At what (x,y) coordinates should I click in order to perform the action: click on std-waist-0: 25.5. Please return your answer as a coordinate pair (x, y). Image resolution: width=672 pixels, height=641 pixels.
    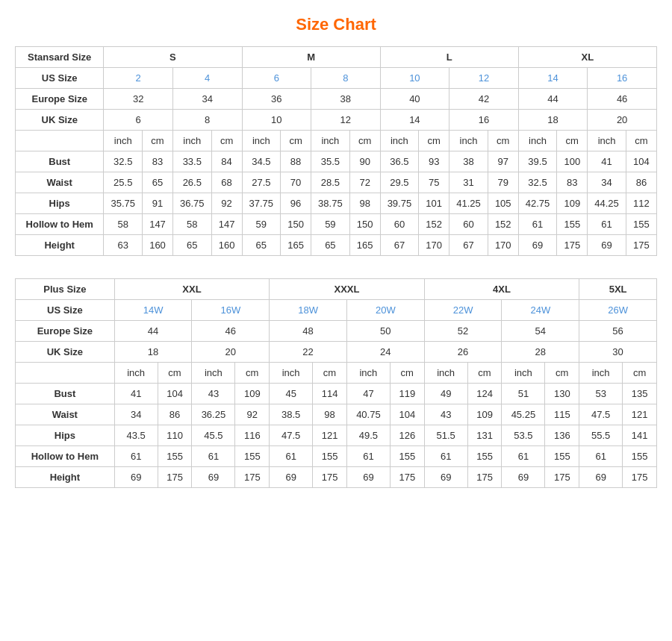
    Looking at the image, I should click on (123, 183).